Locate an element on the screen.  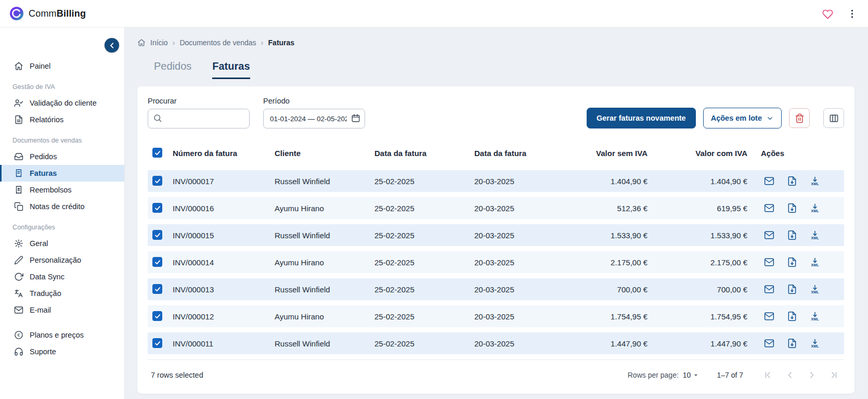
table-row: INV/000013Russell Winfield25-02-202520-0… is located at coordinates (496, 289).